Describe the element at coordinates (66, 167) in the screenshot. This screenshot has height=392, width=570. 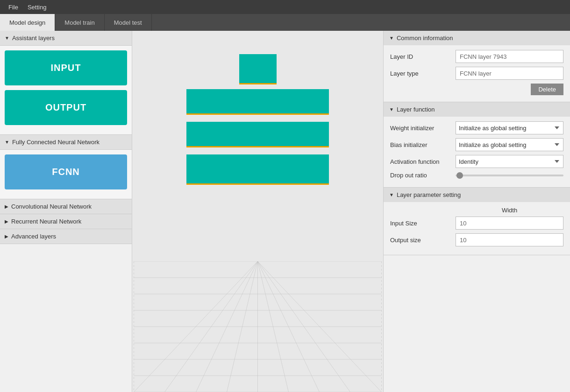
I see `fcnn-section: ▼ Fully Connected Neural Network FCNN` at that location.